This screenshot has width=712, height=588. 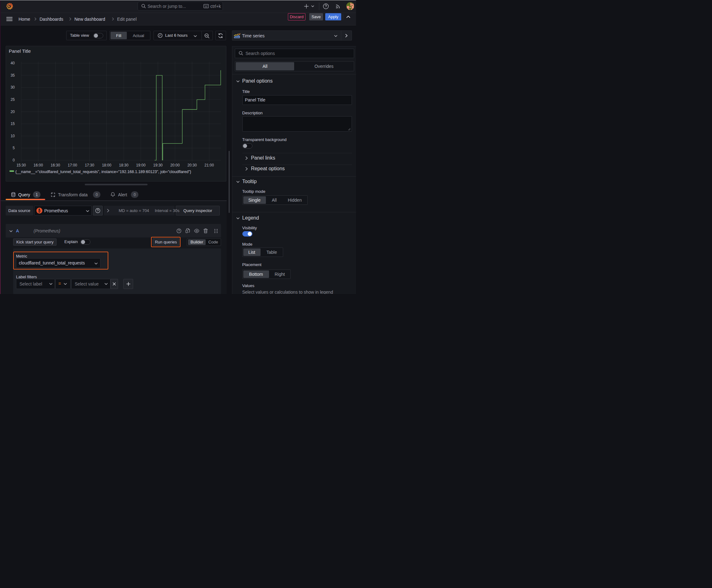 I want to click on svg-text: 20:30, so click(x=192, y=165).